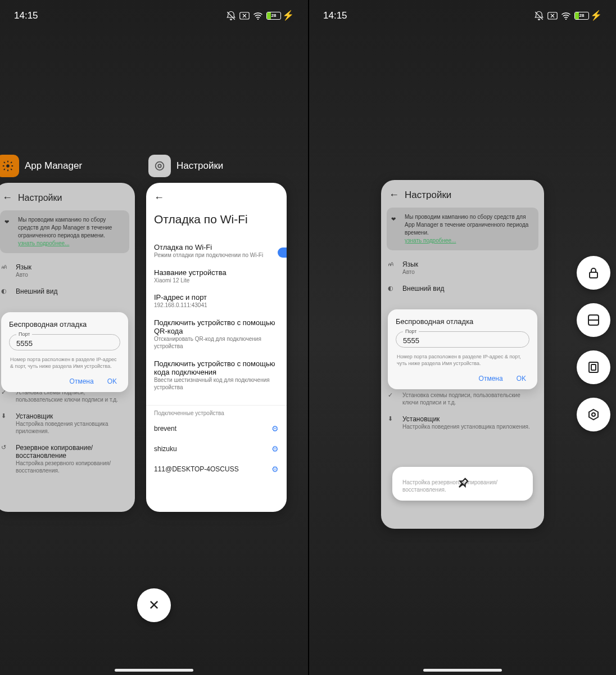 The image size is (616, 675). What do you see at coordinates (594, 320) in the screenshot?
I see `split-screen-button` at bounding box center [594, 320].